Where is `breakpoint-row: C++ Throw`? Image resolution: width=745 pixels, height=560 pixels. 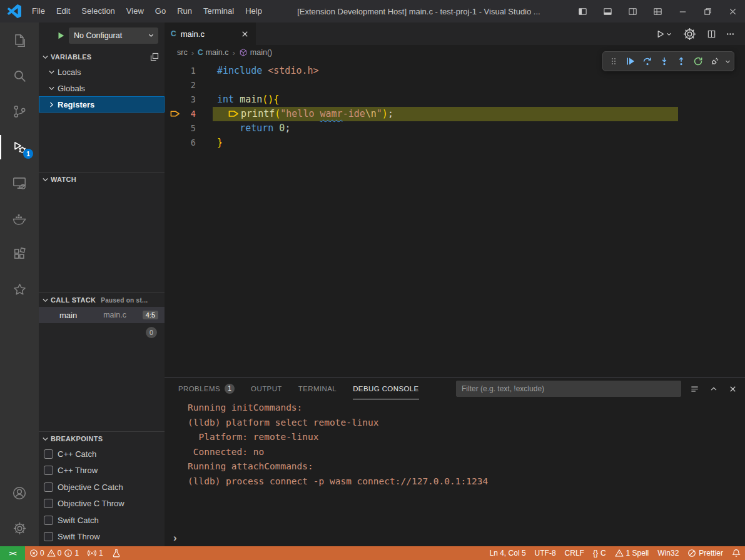
breakpoint-row: C++ Throw is located at coordinates (101, 471).